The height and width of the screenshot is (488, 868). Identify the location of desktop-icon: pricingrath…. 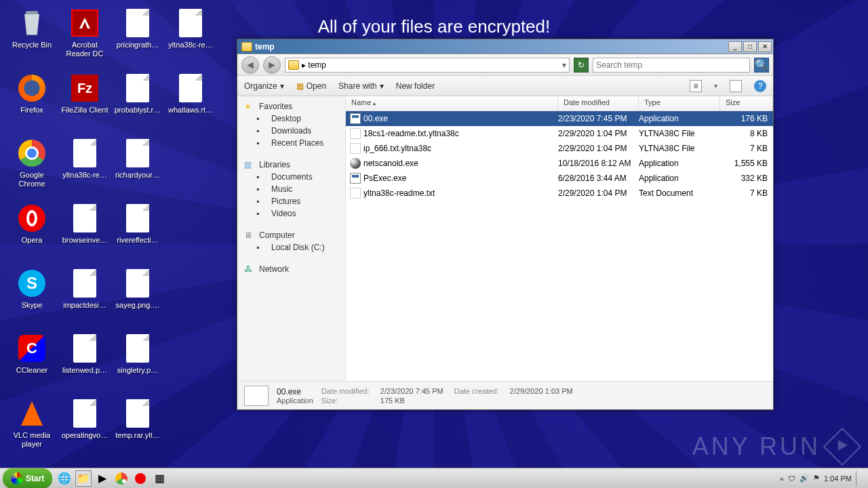
(138, 38).